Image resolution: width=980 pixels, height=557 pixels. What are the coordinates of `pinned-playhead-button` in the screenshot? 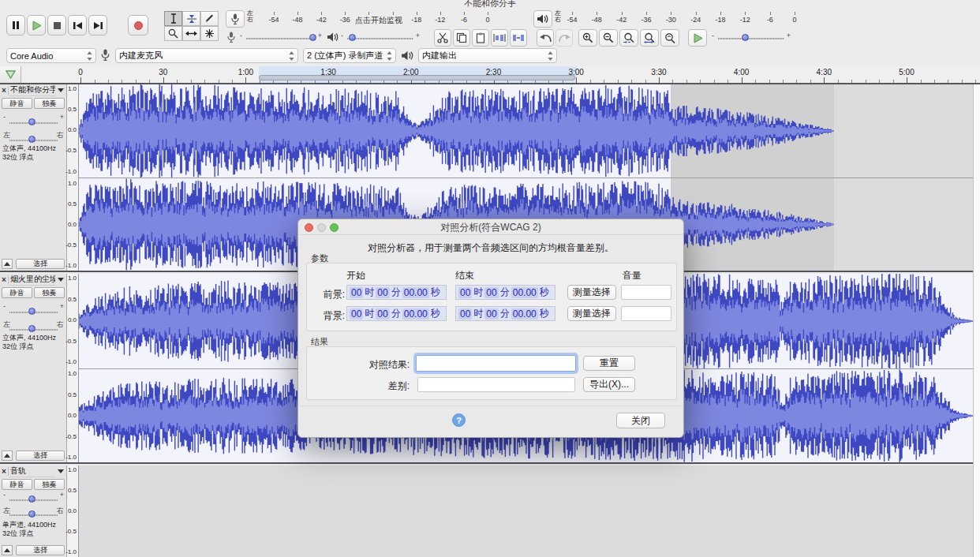 It's located at (11, 74).